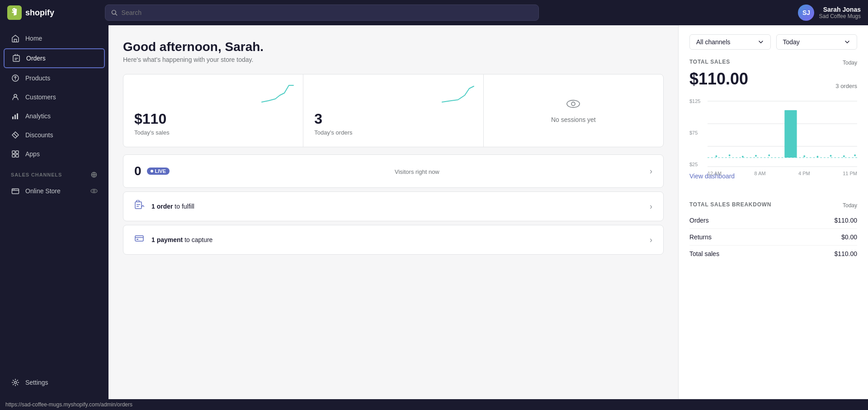 The height and width of the screenshot is (410, 868). What do you see at coordinates (846, 86) in the screenshot?
I see `orders-count: 3 orders` at bounding box center [846, 86].